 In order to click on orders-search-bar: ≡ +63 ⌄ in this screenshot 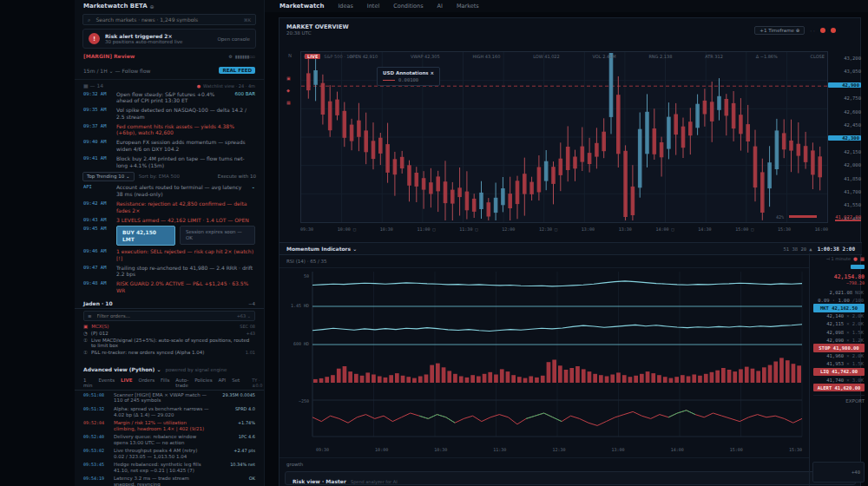, I will do `click(169, 316)`.